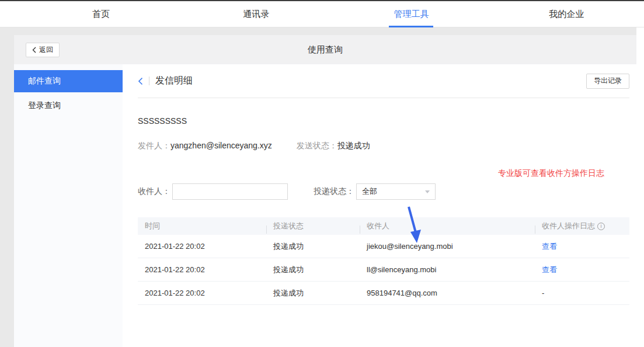 The width and height of the screenshot is (644, 347). I want to click on delivery-status-select: 全部, so click(396, 192).